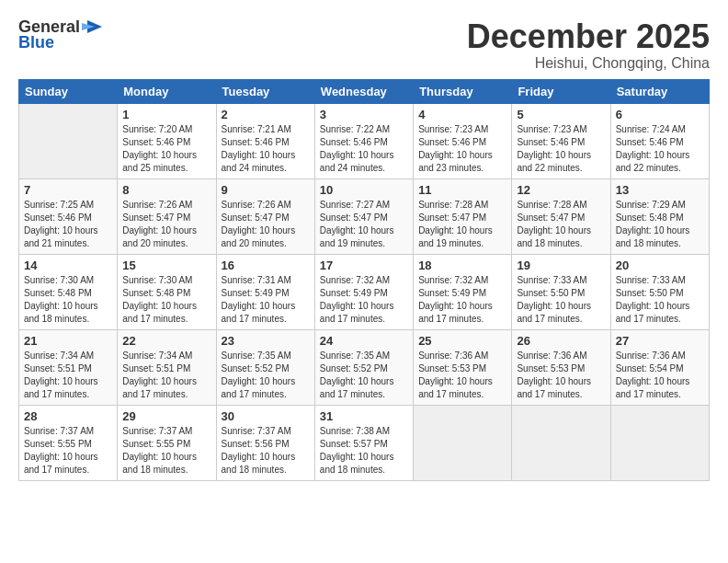  Describe the element at coordinates (37, 42) in the screenshot. I see `logo-blue-text: Blue` at that location.